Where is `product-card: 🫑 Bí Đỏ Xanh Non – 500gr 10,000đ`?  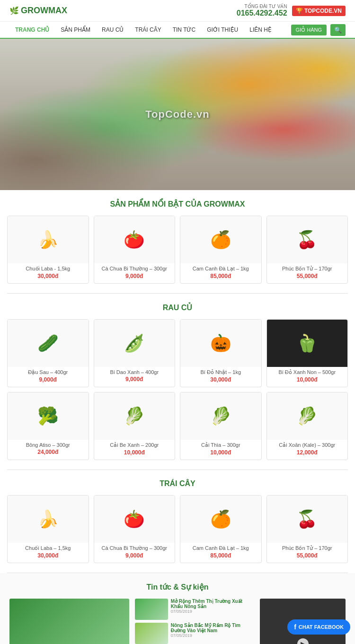
product-card: 🫑 Bí Đỏ Xanh Non – 500gr 10,000đ is located at coordinates (308, 353).